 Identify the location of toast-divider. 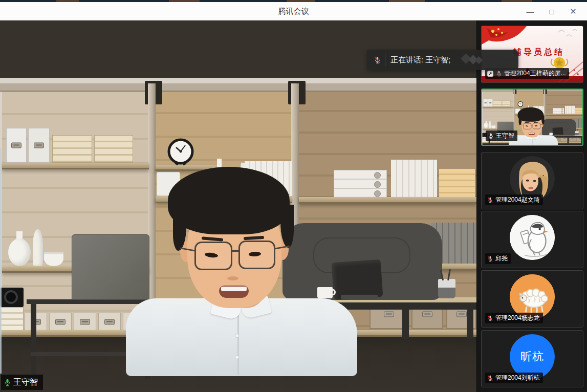
(385, 60).